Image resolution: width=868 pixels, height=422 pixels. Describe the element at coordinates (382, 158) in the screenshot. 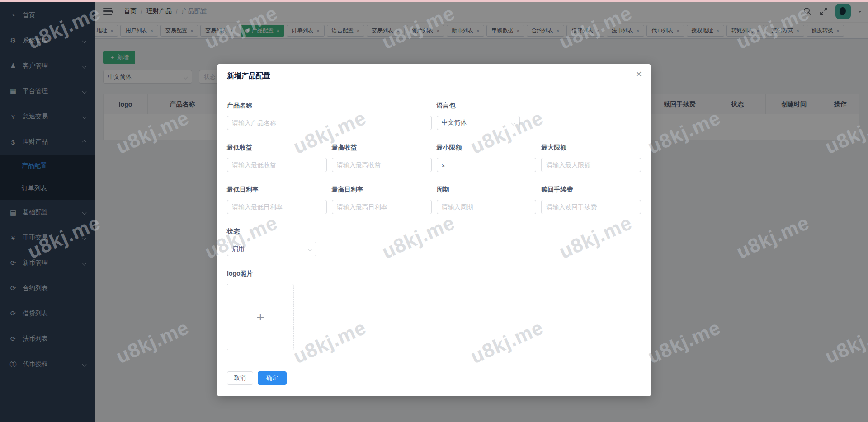

I see `field-max-profit: 最高收益` at that location.